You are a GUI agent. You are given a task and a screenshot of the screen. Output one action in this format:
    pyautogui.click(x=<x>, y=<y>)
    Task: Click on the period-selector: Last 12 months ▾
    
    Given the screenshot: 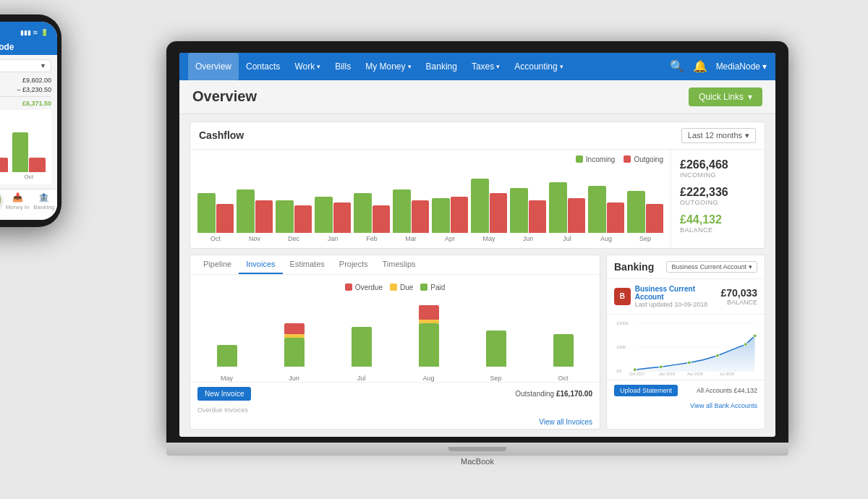 What is the action you would take?
    pyautogui.click(x=719, y=136)
    